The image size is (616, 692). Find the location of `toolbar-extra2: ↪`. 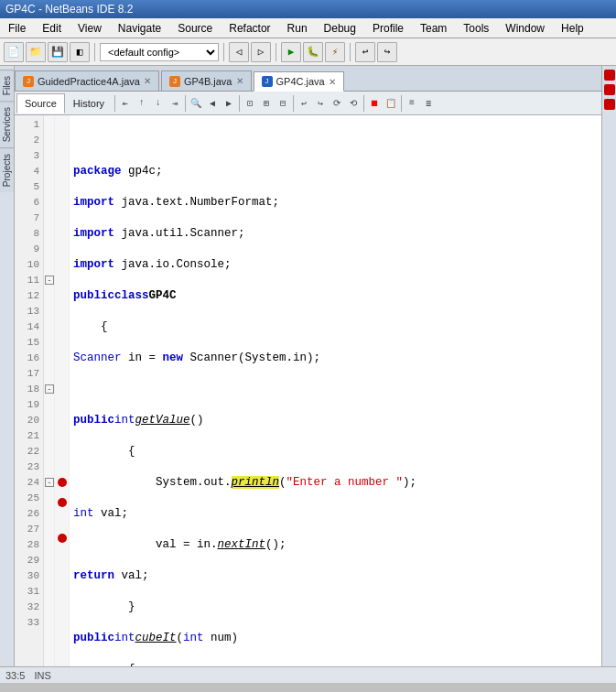

toolbar-extra2: ↪ is located at coordinates (387, 52).